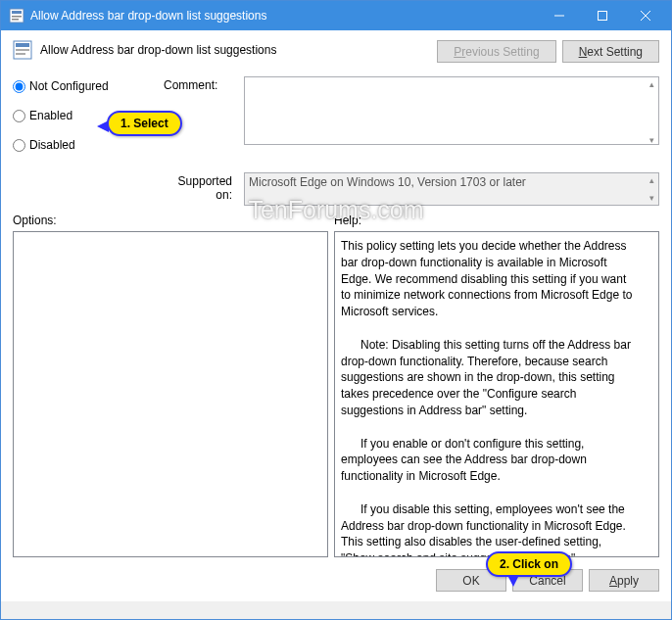 This screenshot has height=620, width=672. Describe the element at coordinates (602, 16) in the screenshot. I see `maximize-button` at that location.